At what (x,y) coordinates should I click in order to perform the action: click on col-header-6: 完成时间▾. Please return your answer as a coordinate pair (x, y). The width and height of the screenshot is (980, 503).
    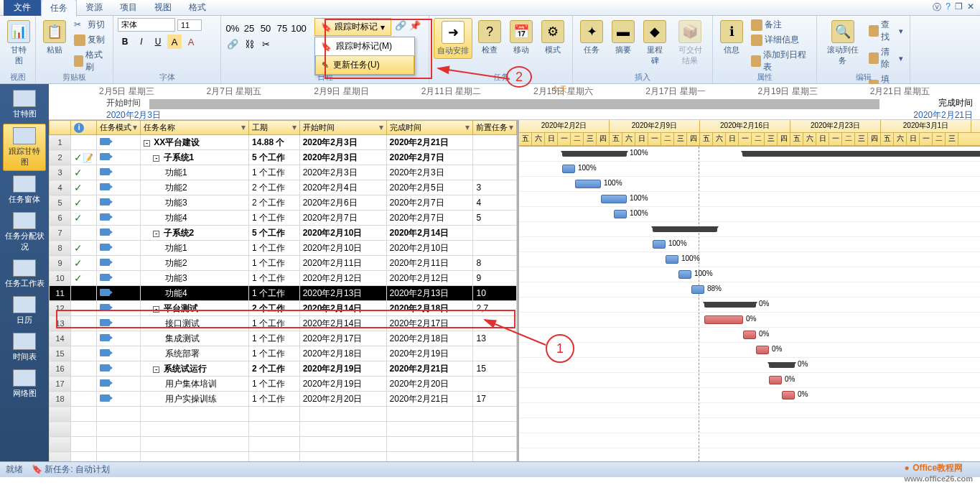
    Looking at the image, I should click on (429, 128).